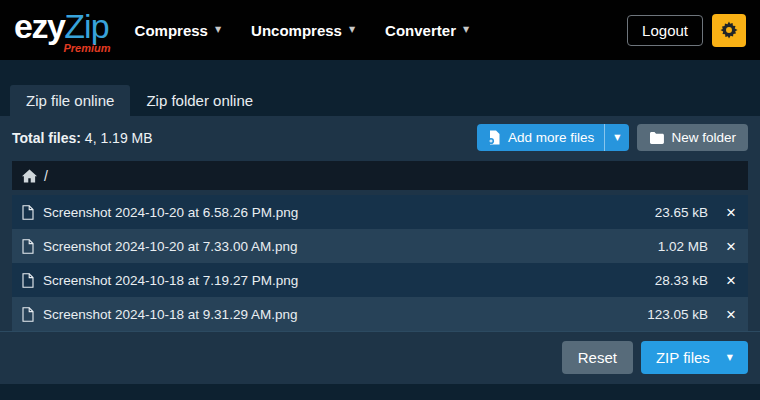 The width and height of the screenshot is (760, 400). What do you see at coordinates (692, 138) in the screenshot?
I see `new-folder-button: New folder` at bounding box center [692, 138].